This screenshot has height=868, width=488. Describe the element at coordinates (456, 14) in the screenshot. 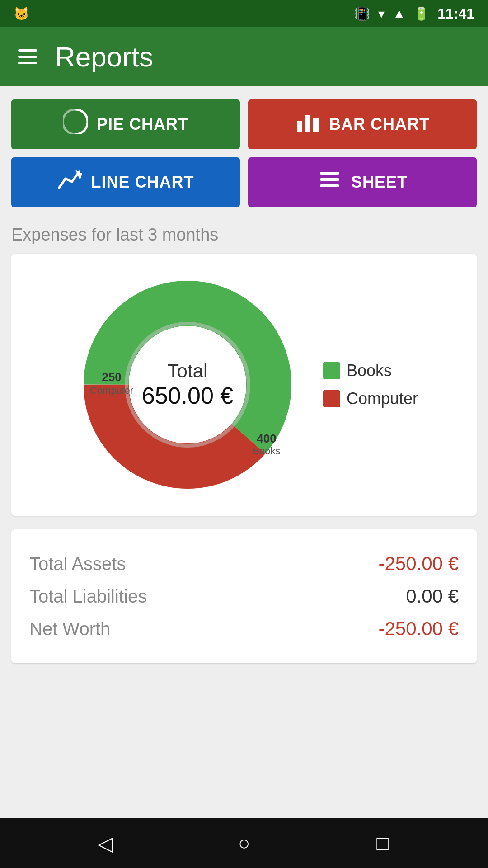

I see `status-time: 11:41` at that location.